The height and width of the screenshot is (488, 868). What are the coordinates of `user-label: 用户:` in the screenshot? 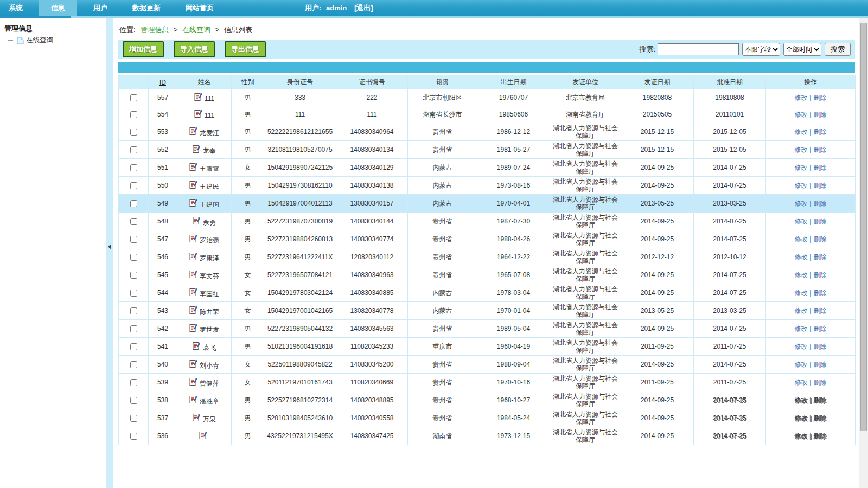 It's located at (313, 8).